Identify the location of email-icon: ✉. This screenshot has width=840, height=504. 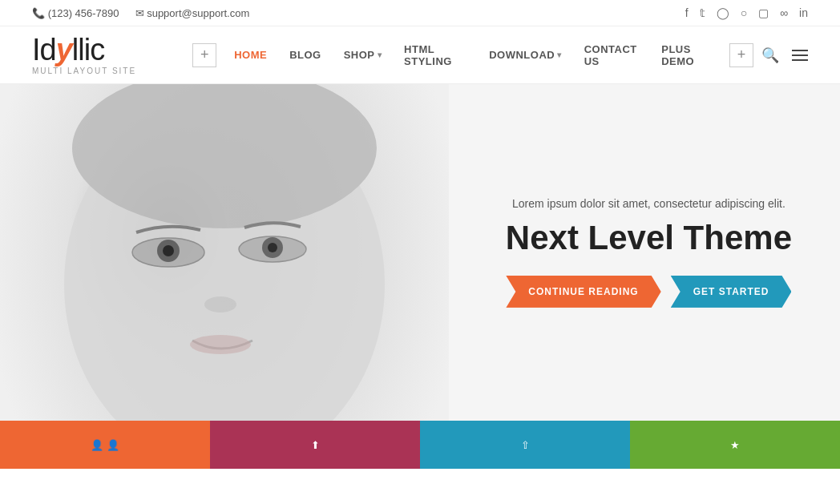
(139, 13).